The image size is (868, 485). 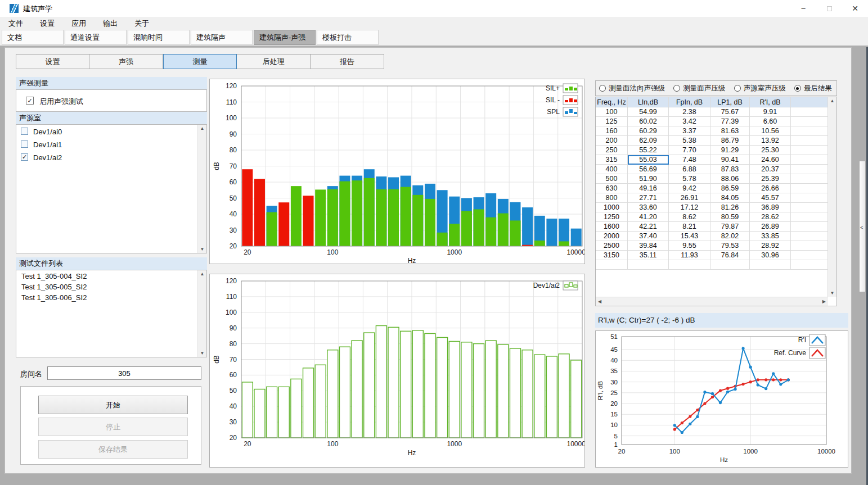 What do you see at coordinates (612, 208) in the screenshot?
I see `table-cell: 1000` at bounding box center [612, 208].